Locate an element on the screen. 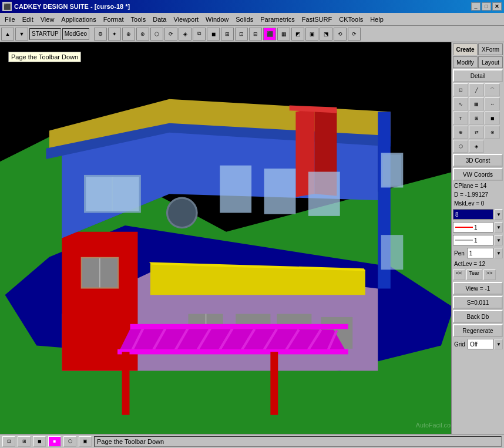 This screenshot has height=448, width=504. menu-format: Format is located at coordinates (114, 19).